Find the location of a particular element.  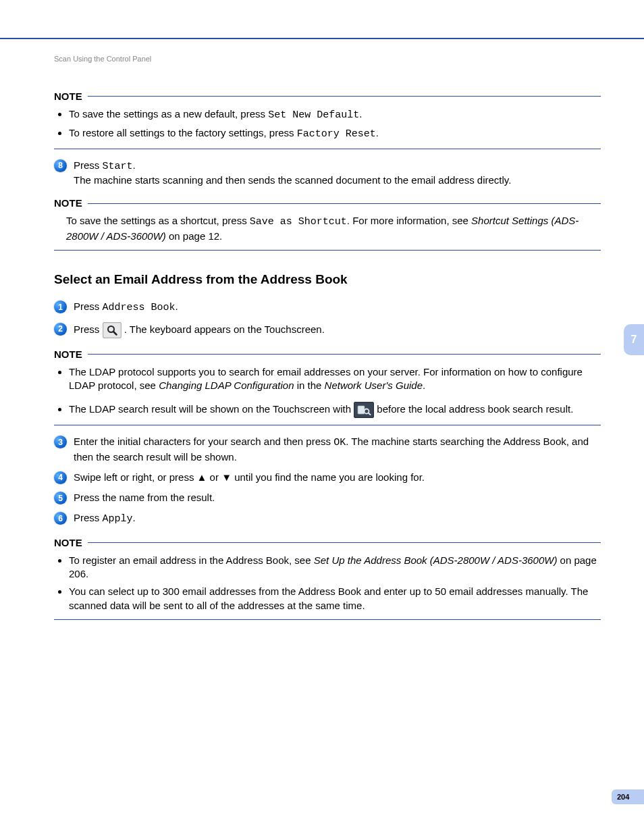

italic-ref: Network User's Guide is located at coordinates (374, 385).